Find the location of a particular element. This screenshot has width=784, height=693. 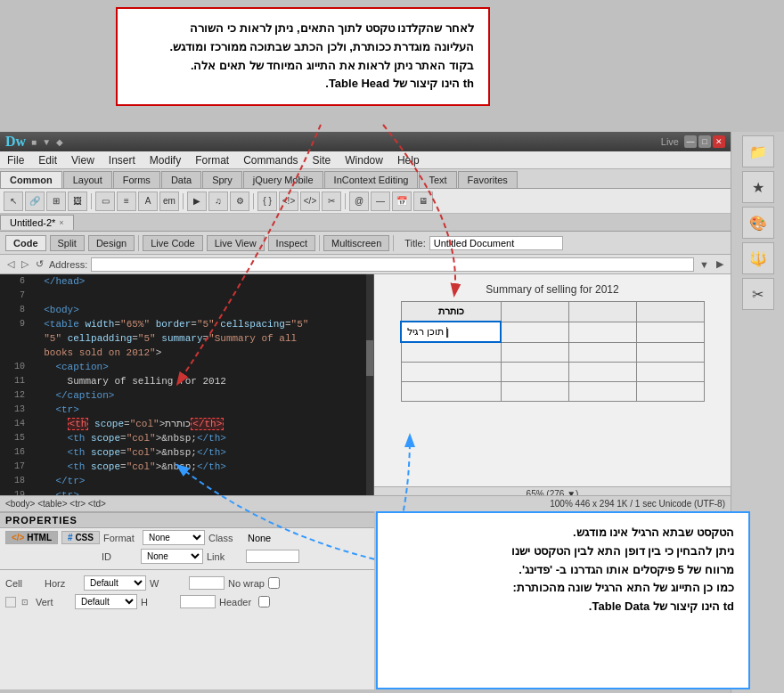

btn-live-view: Live View is located at coordinates (235, 243).